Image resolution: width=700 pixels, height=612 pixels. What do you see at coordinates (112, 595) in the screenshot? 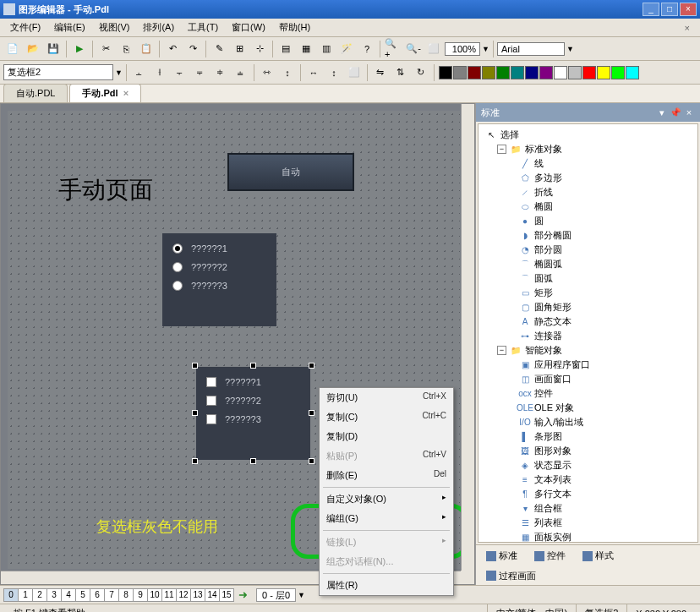
I see `layer-cell: 7` at bounding box center [112, 595].